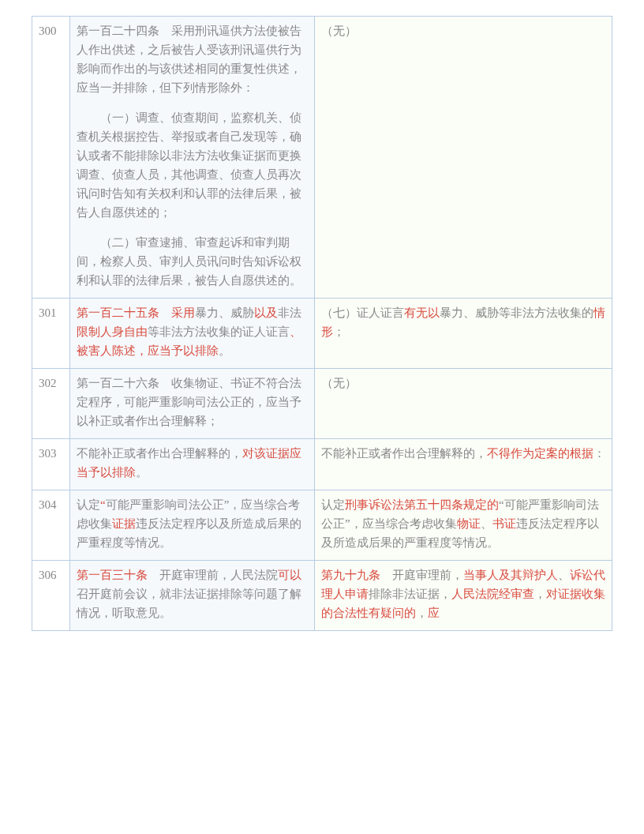 The image size is (644, 834). I want to click on table-row: 304认定“可能严重影响司法公正”，应当综合考虑收集证据违反法定程序以及所造成后…, so click(322, 526).